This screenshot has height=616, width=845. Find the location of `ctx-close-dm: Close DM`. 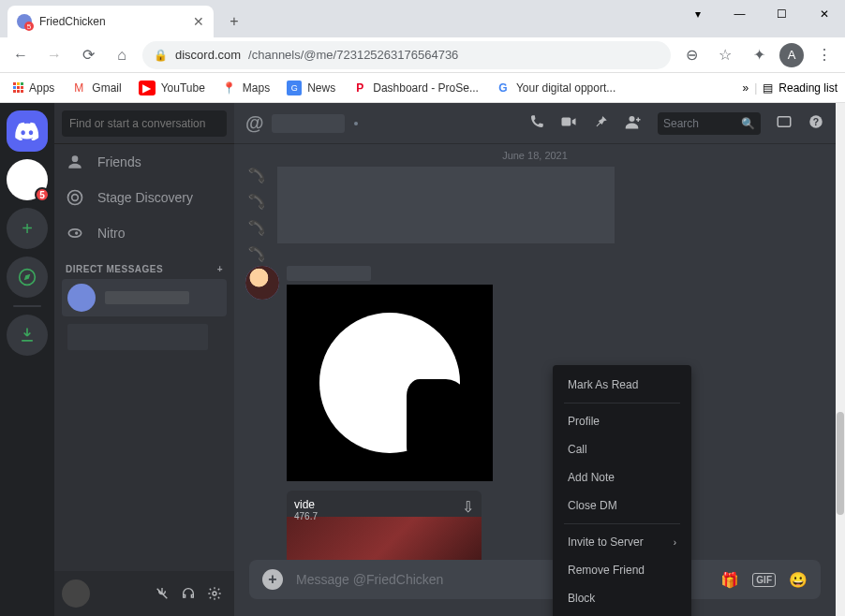

ctx-close-dm: Close DM is located at coordinates (622, 506).